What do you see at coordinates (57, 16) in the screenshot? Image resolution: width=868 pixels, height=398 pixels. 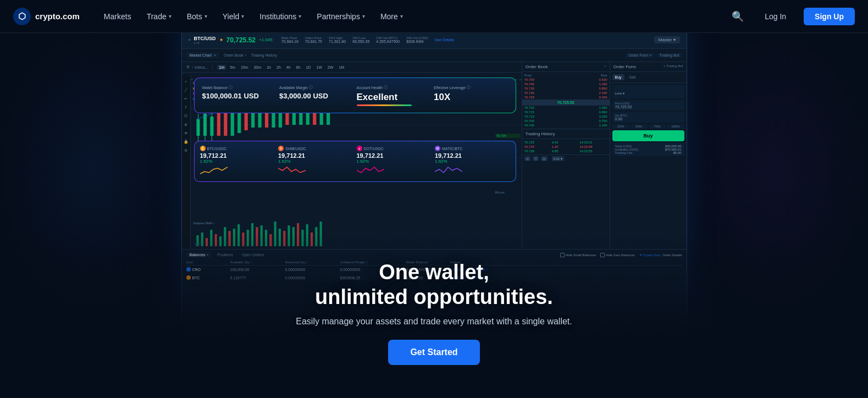 I see `logo-text: crypto.com` at bounding box center [57, 16].